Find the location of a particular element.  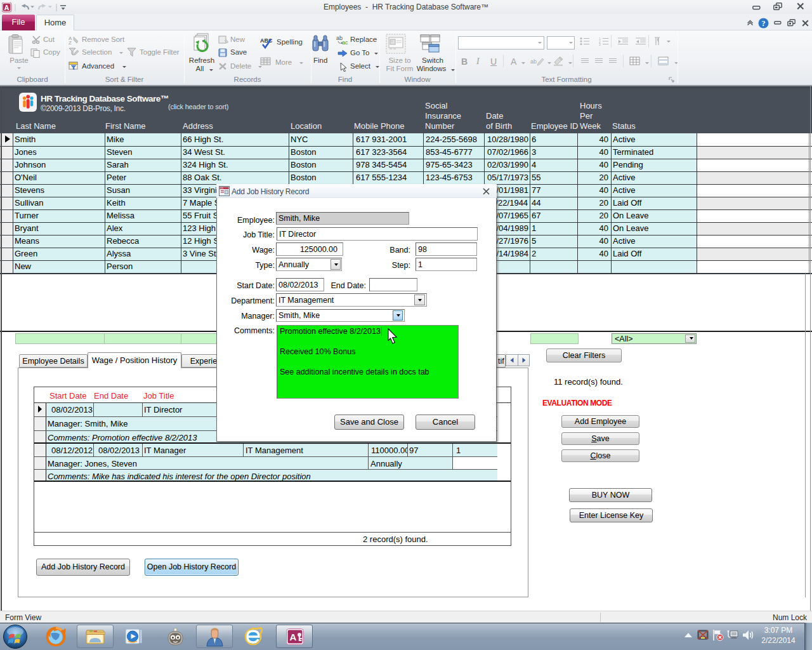

svg-text: 3 is located at coordinates (600, 44).